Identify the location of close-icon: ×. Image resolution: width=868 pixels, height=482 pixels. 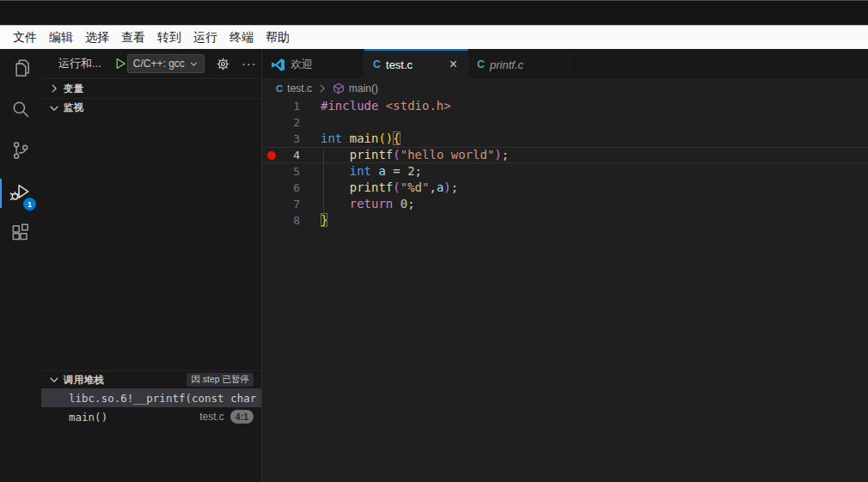
(454, 64).